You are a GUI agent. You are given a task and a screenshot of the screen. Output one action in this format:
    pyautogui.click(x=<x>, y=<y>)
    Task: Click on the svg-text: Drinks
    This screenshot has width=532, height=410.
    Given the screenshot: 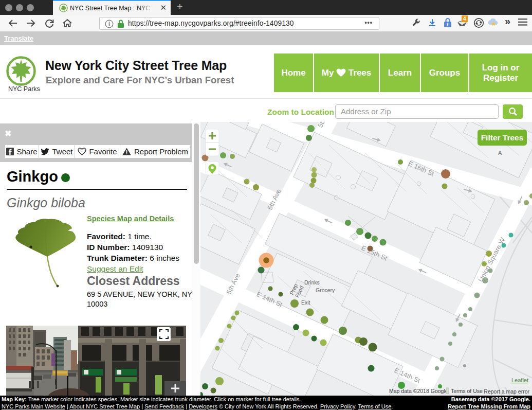 What is the action you would take?
    pyautogui.click(x=312, y=282)
    